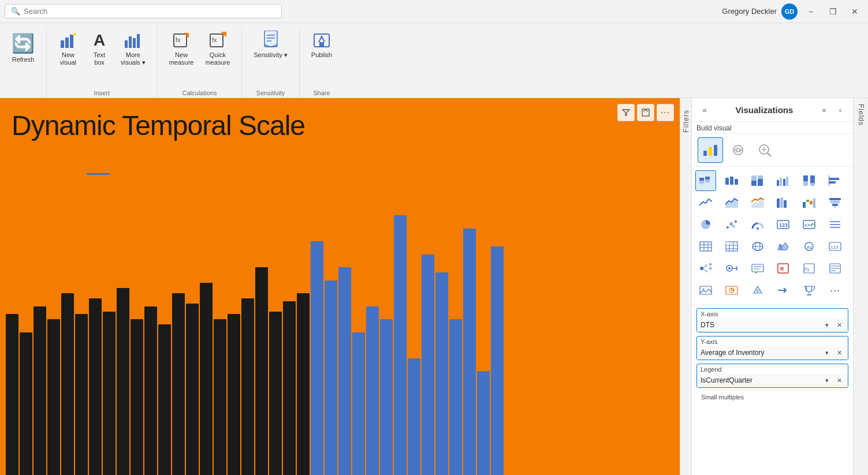 Image resolution: width=868 pixels, height=475 pixels. Describe the element at coordinates (270, 45) in the screenshot. I see `sensitivity-button: Sensitivity ▾` at that location.